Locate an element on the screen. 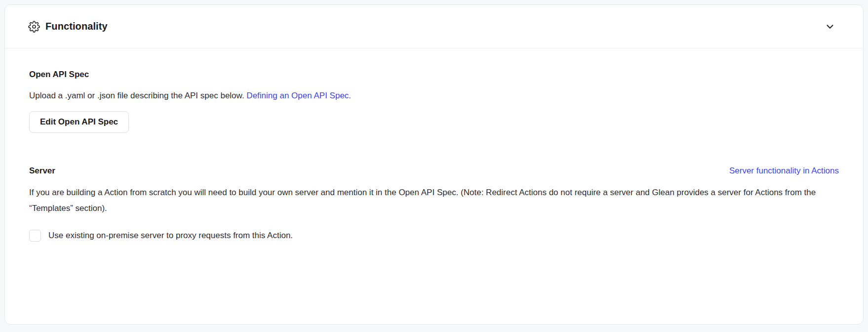  defining-open-api-spec-link: Defining an Open API Spec. is located at coordinates (299, 96).